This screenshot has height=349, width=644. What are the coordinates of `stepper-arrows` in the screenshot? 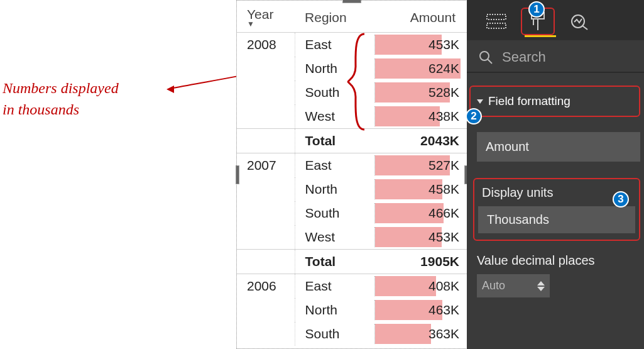 It's located at (541, 286).